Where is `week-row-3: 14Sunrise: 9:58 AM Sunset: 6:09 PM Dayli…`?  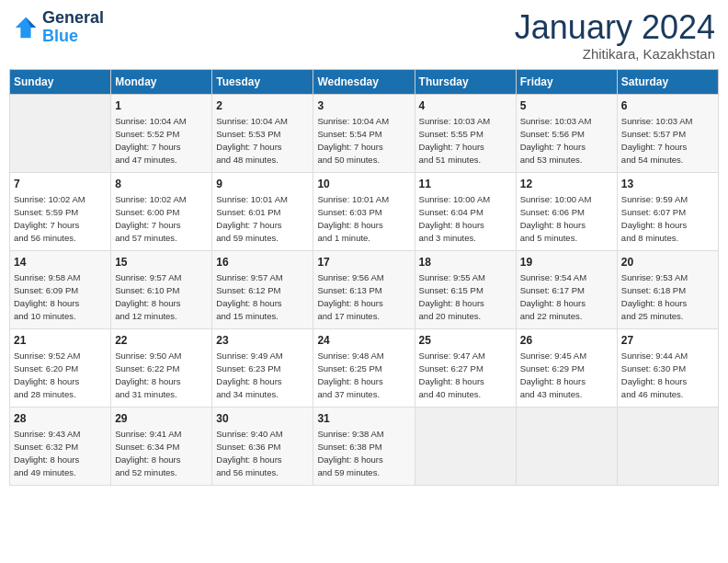
week-row-3: 14Sunrise: 9:58 AM Sunset: 6:09 PM Dayli… is located at coordinates (364, 289).